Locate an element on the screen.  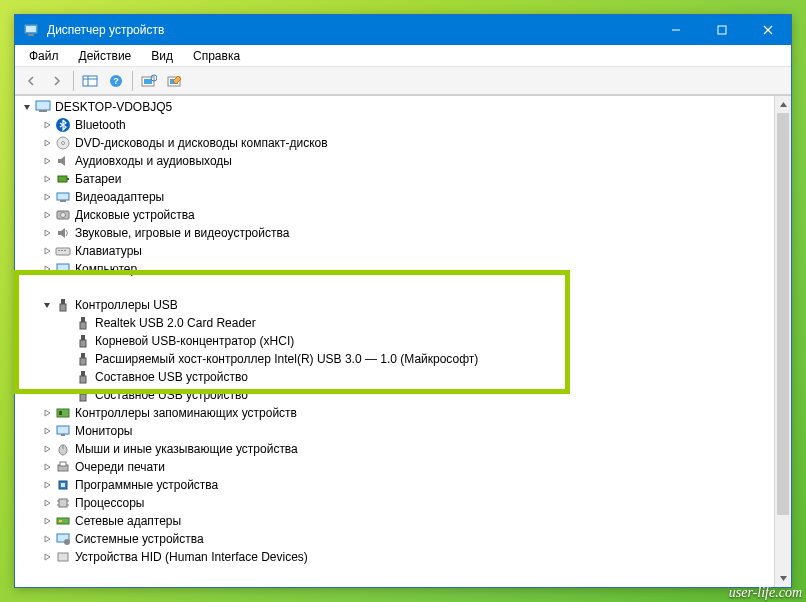
tree-category-storage: Контроллеры запоминающих устройств is located at coordinates (394, 413).